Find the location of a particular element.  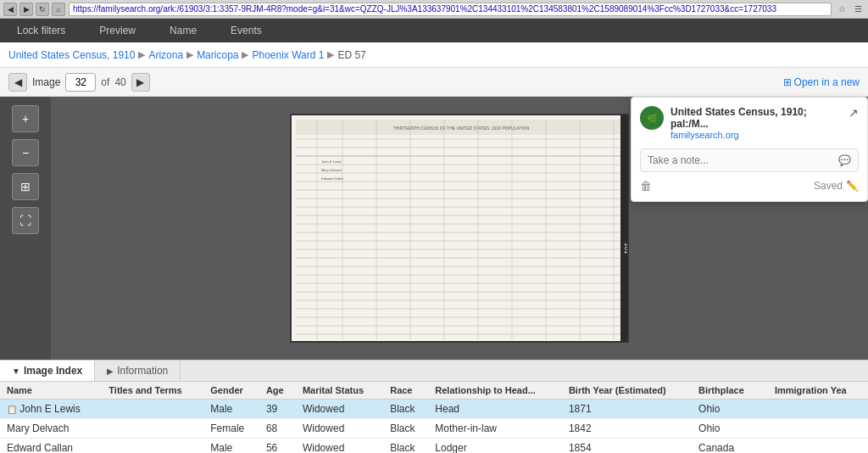

image-number-input: 32 is located at coordinates (81, 82).